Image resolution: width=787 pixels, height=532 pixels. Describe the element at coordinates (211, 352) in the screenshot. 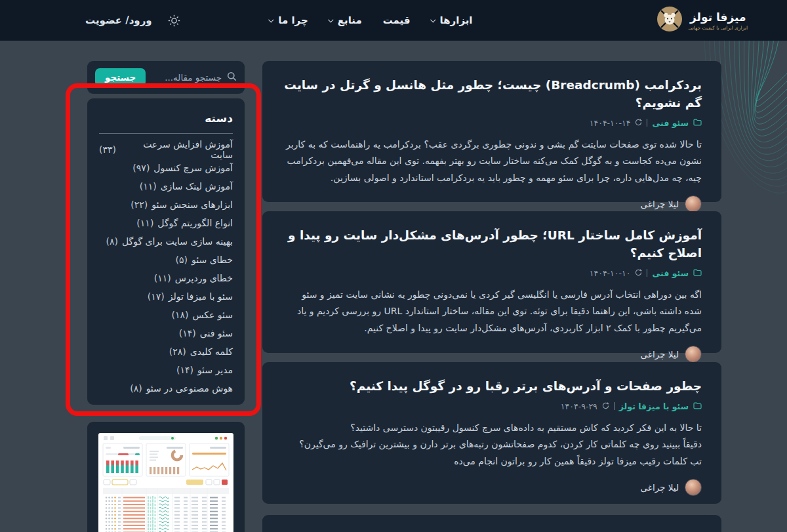

I see `category-label: کلمه کلیدی` at that location.